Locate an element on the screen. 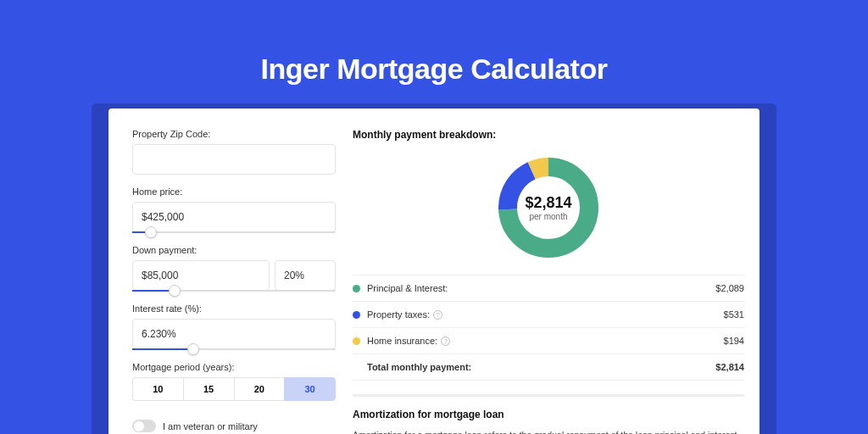 This screenshot has height=434, width=868. home-price-field: Home price: is located at coordinates (234, 210).